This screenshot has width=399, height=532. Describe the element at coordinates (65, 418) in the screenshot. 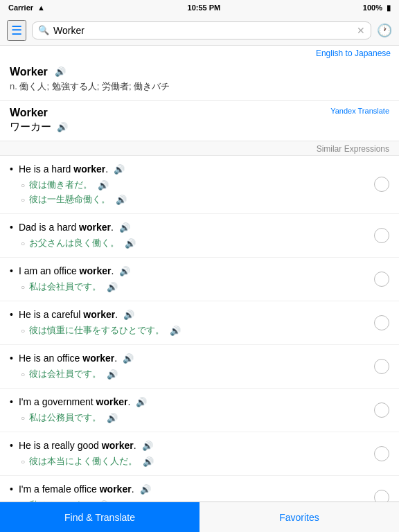

I see `expr-japanese-text: 私は公務員です。` at that location.